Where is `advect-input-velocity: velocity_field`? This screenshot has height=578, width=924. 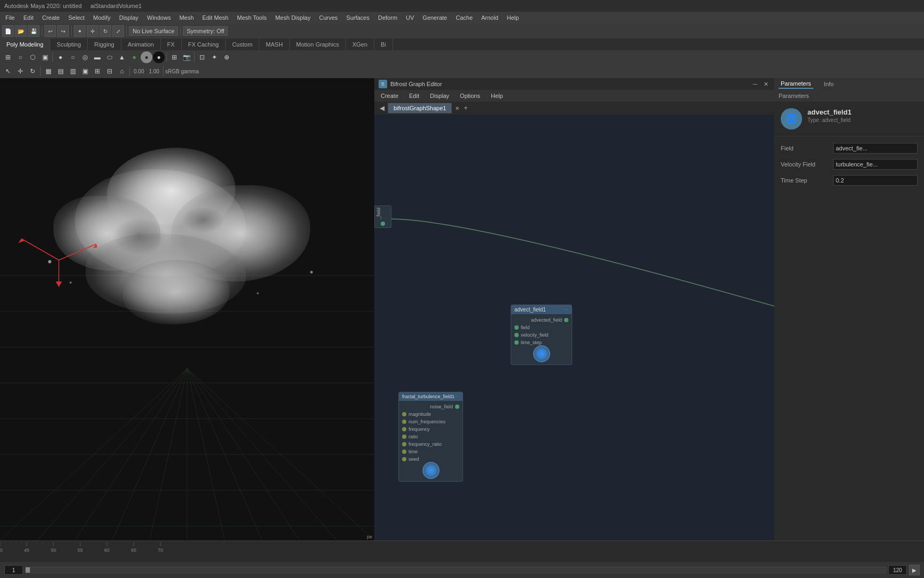
advect-input-velocity: velocity_field is located at coordinates (541, 335).